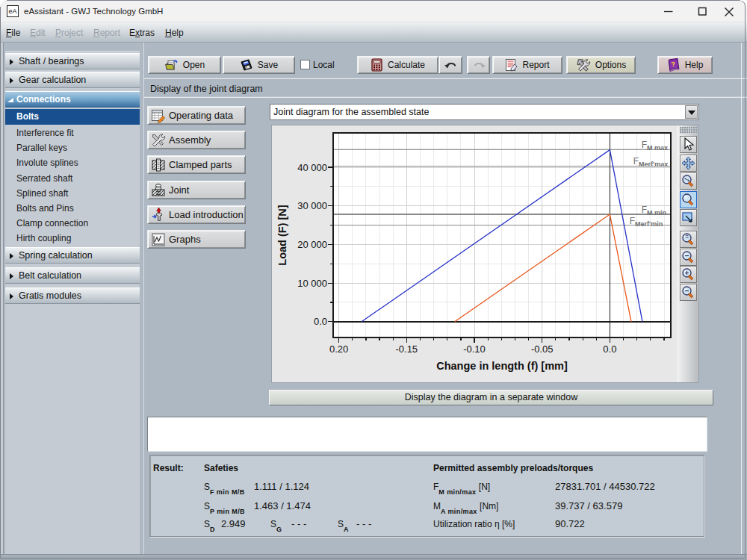 The image size is (747, 560). What do you see at coordinates (502, 366) in the screenshot?
I see `svg-text: Change in length (f) [mm]` at bounding box center [502, 366].